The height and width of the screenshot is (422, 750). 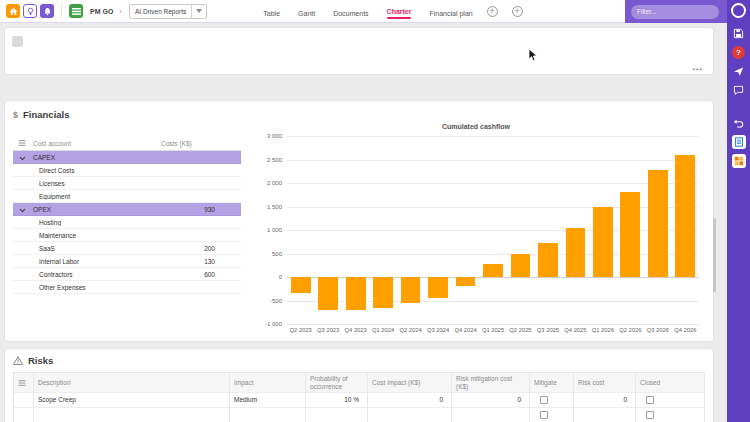 I want to click on scrolled-section-card: ..., so click(x=359, y=51).